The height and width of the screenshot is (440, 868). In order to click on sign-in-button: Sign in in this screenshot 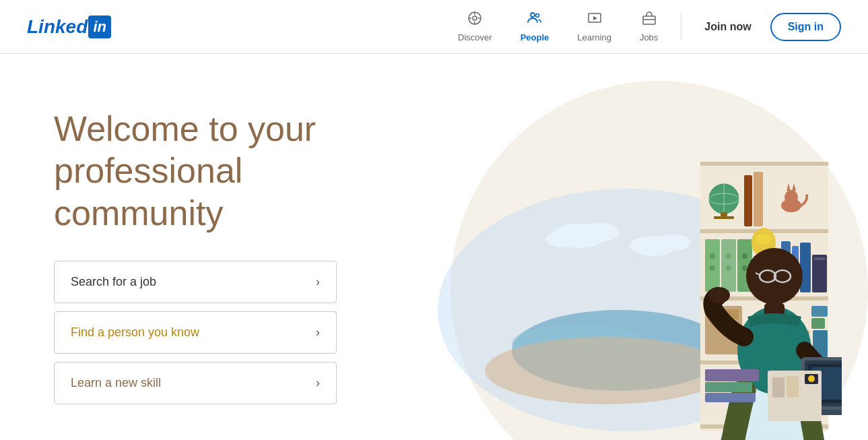, I will do `click(805, 27)`.